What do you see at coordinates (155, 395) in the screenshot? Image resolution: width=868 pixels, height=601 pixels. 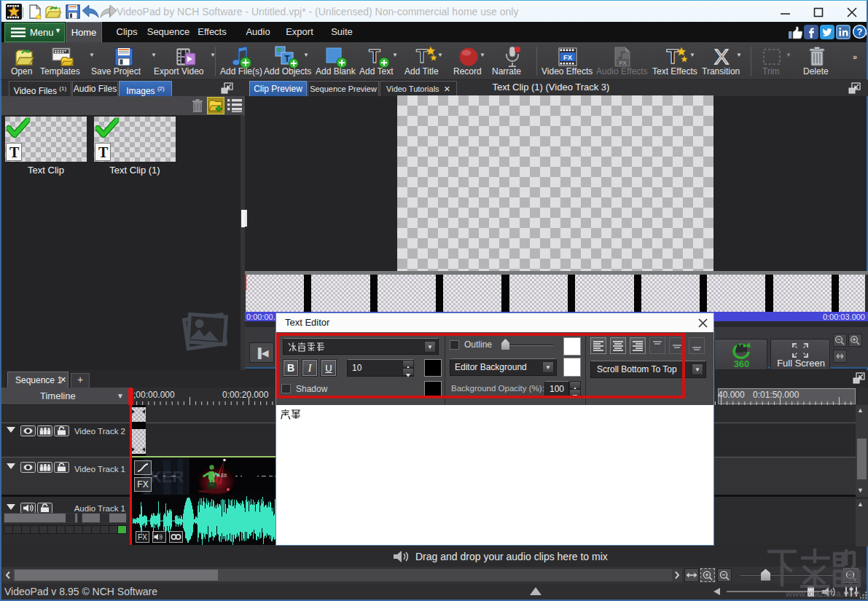 I see `svg-text: ;00:00.000` at bounding box center [155, 395].